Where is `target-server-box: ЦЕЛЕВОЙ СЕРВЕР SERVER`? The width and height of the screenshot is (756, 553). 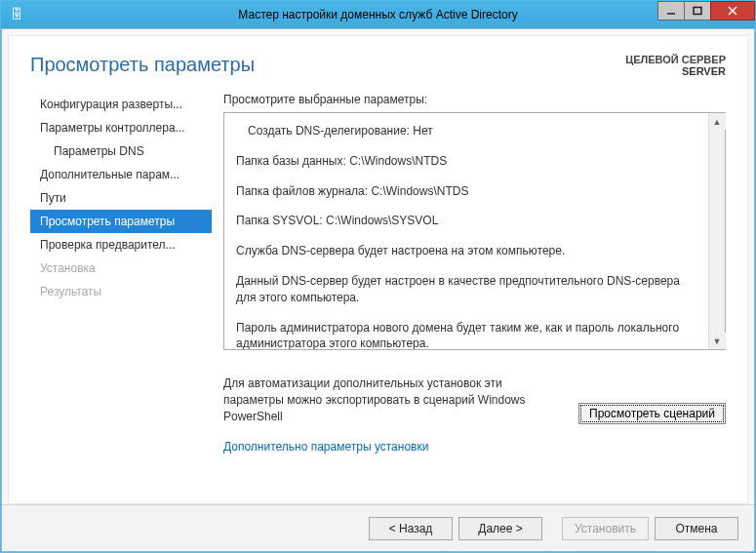 target-server-box: ЦЕЛЕВОЙ СЕРВЕР SERVER is located at coordinates (675, 65).